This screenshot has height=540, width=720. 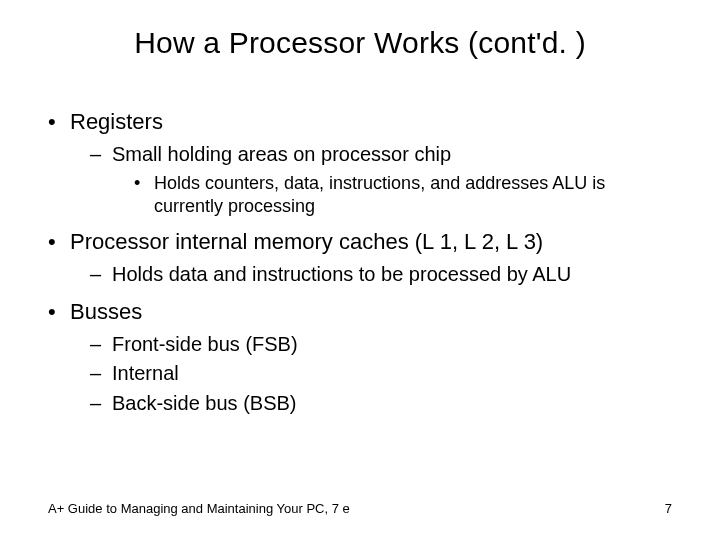 I want to click on bullet-caches-sub1: Holds data and instructions to be proces…, so click(x=381, y=275).